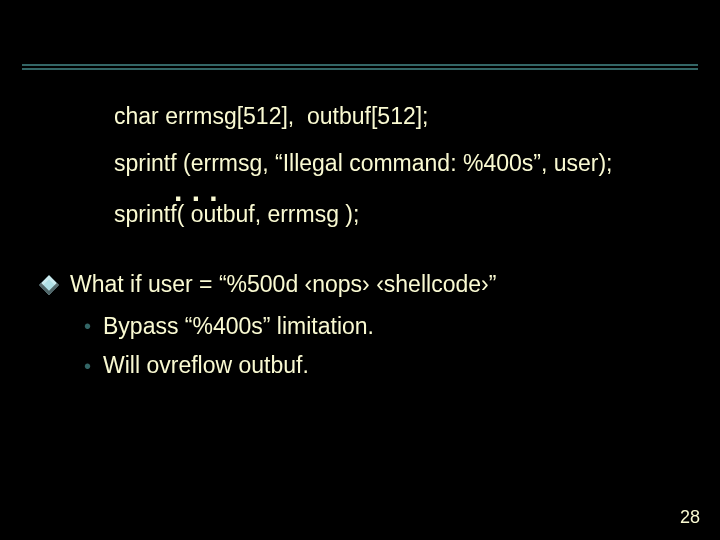 Image resolution: width=720 pixels, height=540 pixels. What do you see at coordinates (381, 285) in the screenshot?
I see `bullet-level1: What if user = “%500d ‹nops› ‹shellcode›…` at bounding box center [381, 285].